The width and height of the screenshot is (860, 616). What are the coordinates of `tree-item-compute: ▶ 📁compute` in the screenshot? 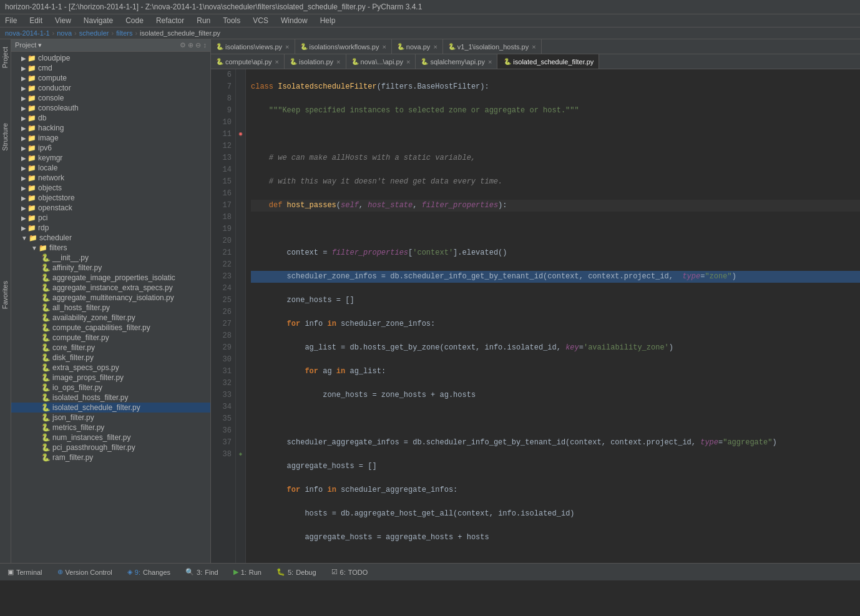 It's located at (111, 78).